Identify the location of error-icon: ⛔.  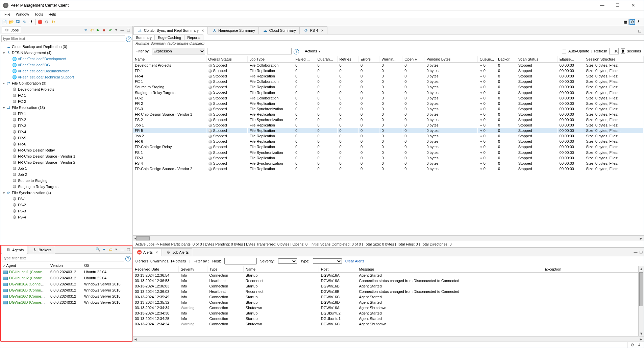
(40, 22).